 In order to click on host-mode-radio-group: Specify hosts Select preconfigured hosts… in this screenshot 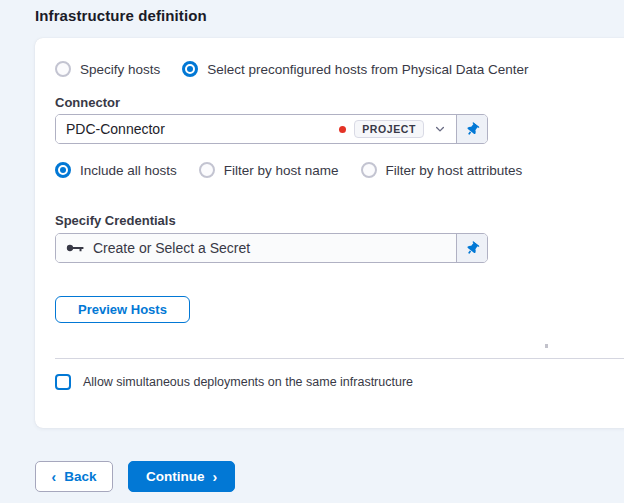, I will do `click(292, 69)`.